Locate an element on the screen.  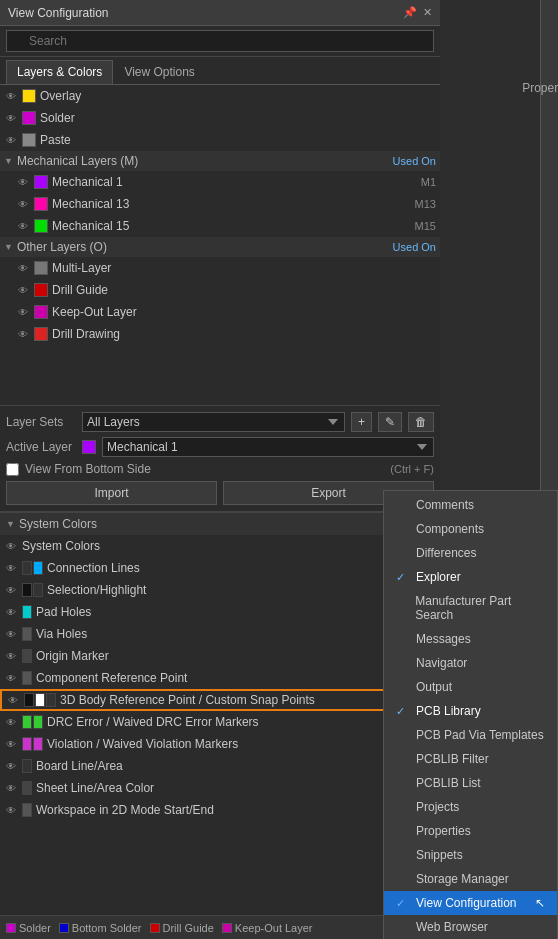
color-swatch-multilayer is located at coordinates (41, 268).